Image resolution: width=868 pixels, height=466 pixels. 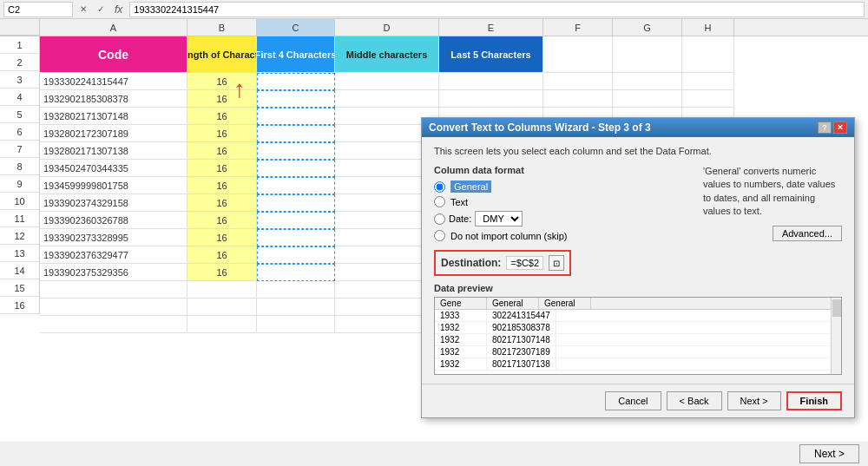 I want to click on next-button: Next >, so click(x=754, y=401).